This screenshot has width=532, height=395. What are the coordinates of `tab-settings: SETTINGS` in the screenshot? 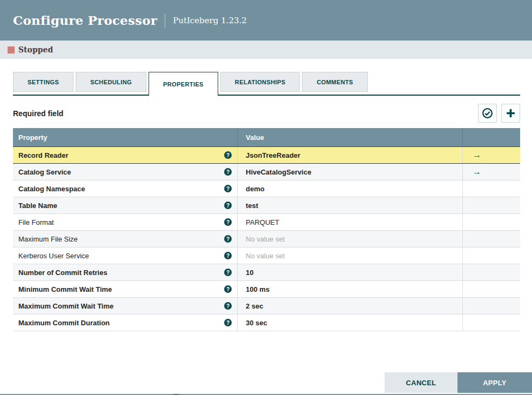 It's located at (43, 82).